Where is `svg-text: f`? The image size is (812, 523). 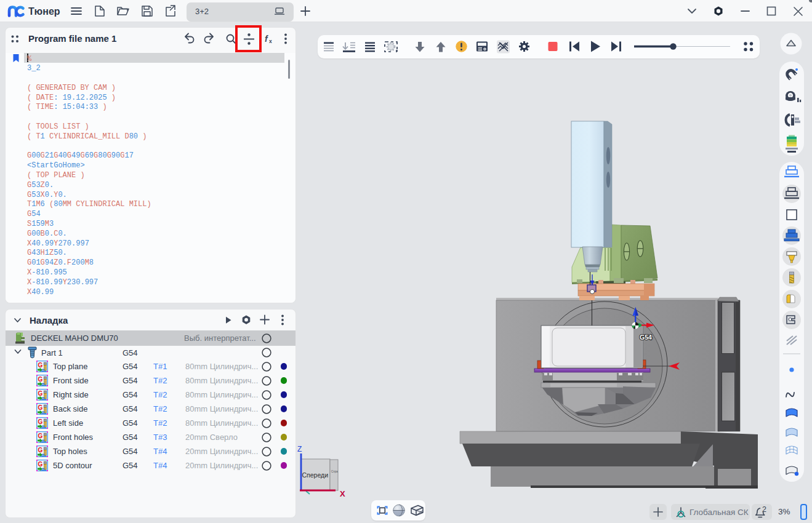 svg-text: f is located at coordinates (267, 39).